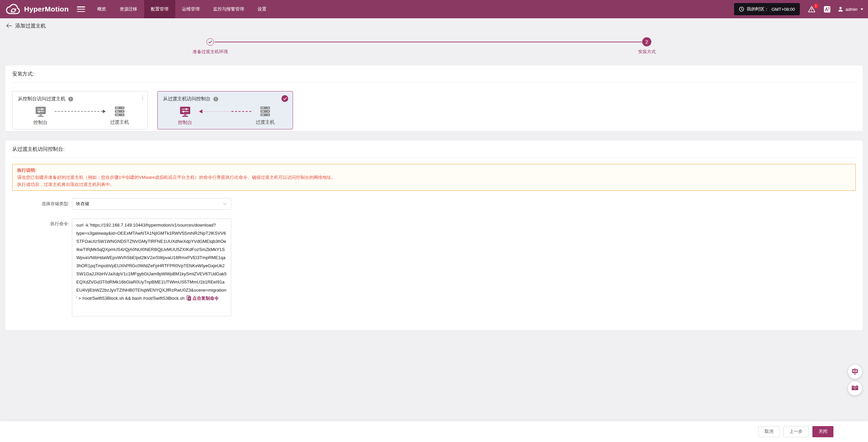 The height and width of the screenshot is (442, 868). Describe the element at coordinates (434, 184) in the screenshot. I see `notice-line: 执行成功后，过渡主机将出现在过渡主机列表中。` at that location.